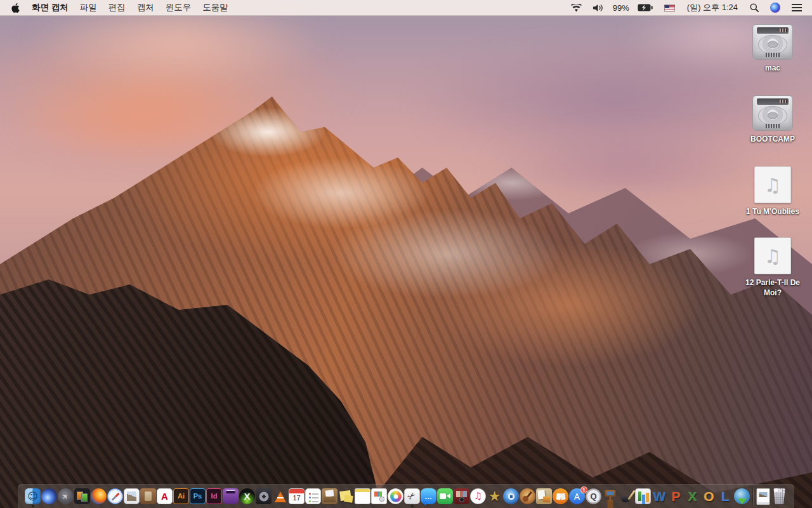 This screenshot has width=812, height=508. I want to click on keynote-icon, so click(610, 497).